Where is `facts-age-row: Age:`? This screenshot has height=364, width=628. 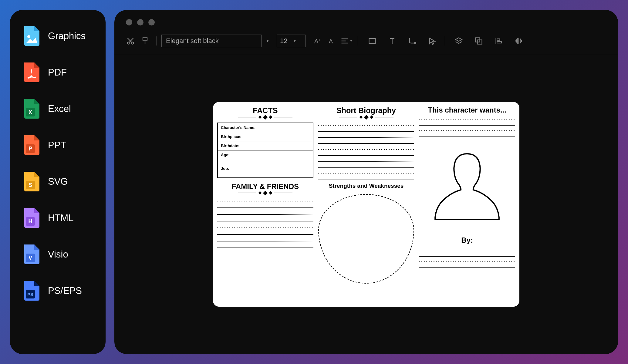
facts-age-row: Age: is located at coordinates (265, 157).